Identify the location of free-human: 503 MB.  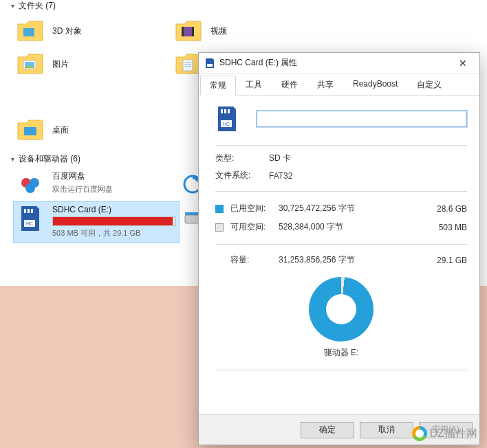
(443, 227).